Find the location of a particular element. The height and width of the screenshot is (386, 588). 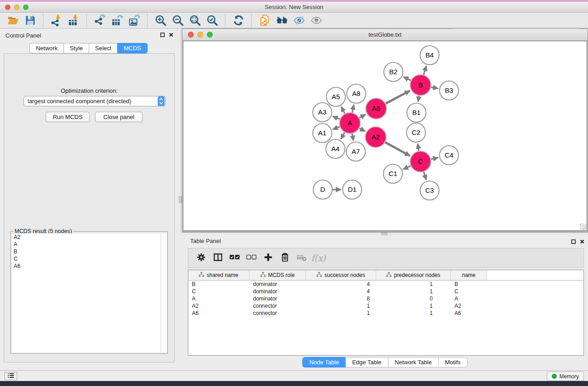

table-cell: 0 is located at coordinates (414, 299).